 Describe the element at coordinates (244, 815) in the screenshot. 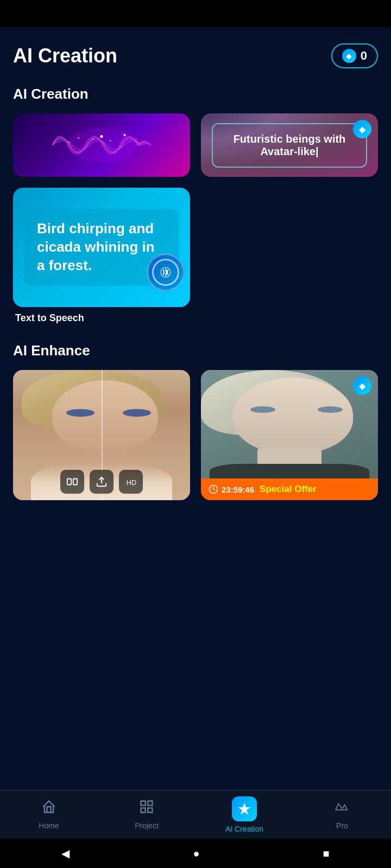

I see `nav-item-ai-creation: AI Creation` at that location.